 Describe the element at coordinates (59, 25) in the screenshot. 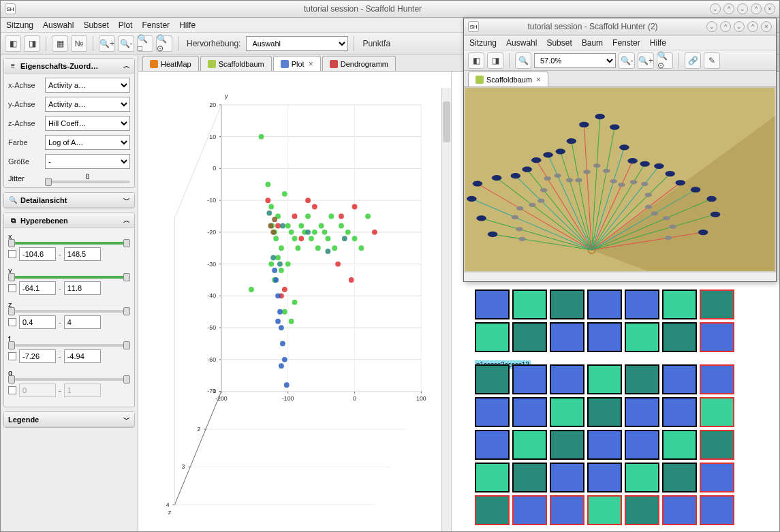

I see `menu-auswahl: Auswahl` at that location.